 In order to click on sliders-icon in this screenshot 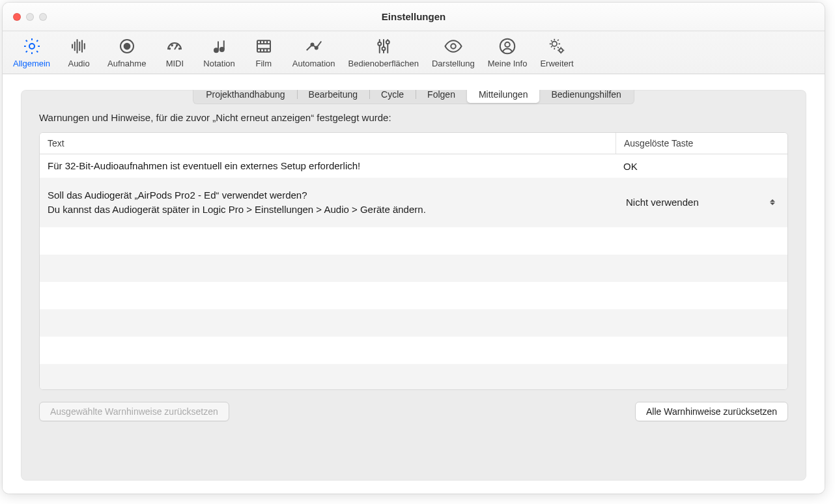, I will do `click(384, 46)`.